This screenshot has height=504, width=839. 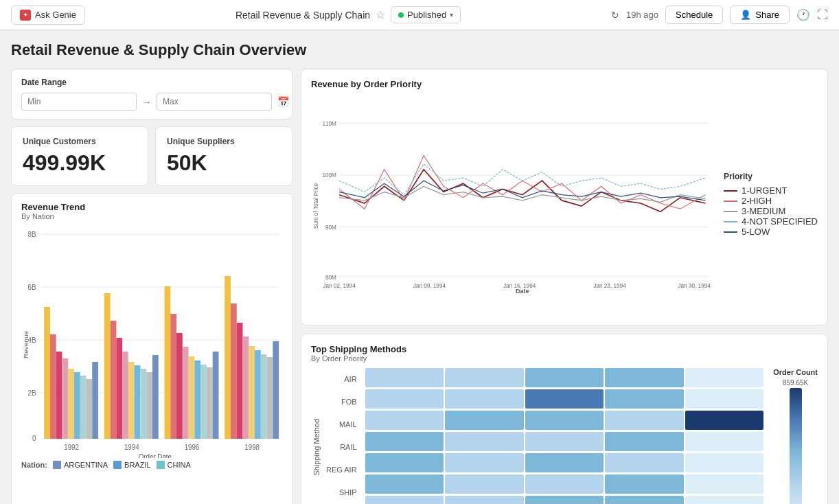 What do you see at coordinates (161, 465) in the screenshot?
I see `china-swatch` at bounding box center [161, 465].